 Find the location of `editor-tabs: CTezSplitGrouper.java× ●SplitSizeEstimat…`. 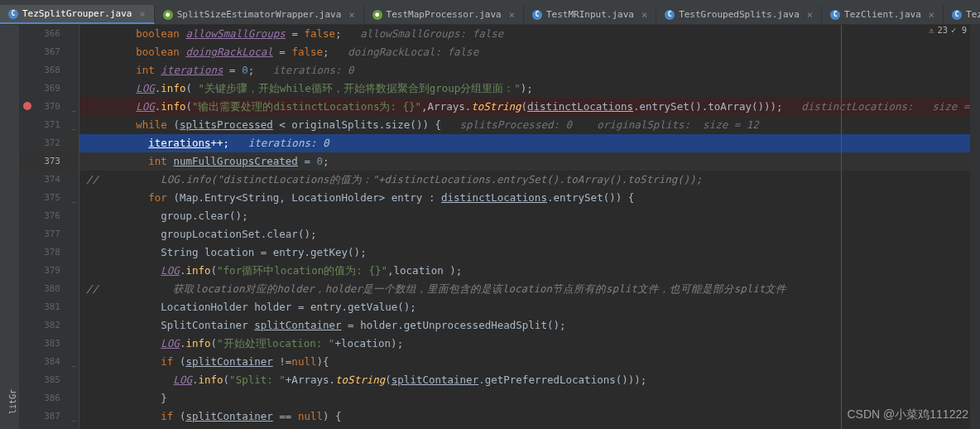

editor-tabs: CTezSplitGrouper.java× ●SplitSizeEstimat… is located at coordinates (490, 15).